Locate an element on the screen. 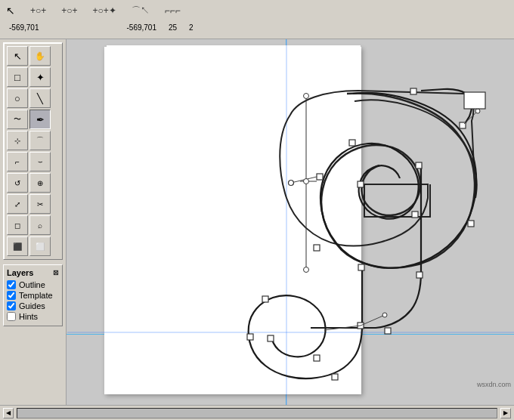  bezier-tool: ⌒ is located at coordinates (40, 141).